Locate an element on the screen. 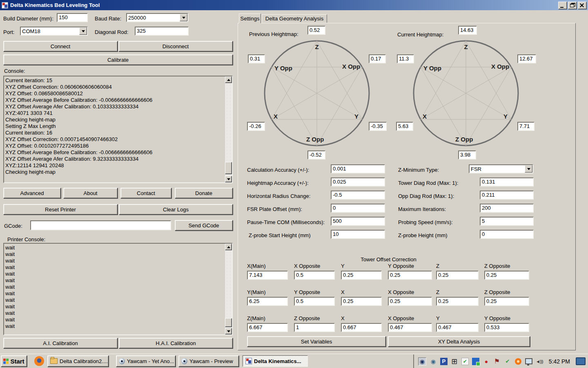 The height and width of the screenshot is (368, 588). gcode-input is located at coordinates (100, 225).